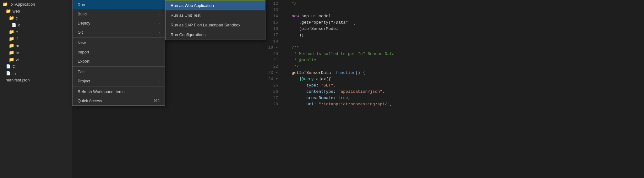 The width and height of the screenshot is (644, 178). Describe the element at coordinates (272, 98) in the screenshot. I see `line-num-27: 27` at that location.